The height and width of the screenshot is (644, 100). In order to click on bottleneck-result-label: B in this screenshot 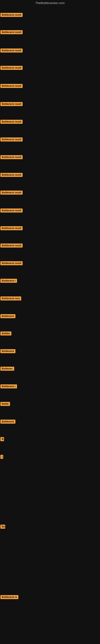, I will do `click(2, 439)`.